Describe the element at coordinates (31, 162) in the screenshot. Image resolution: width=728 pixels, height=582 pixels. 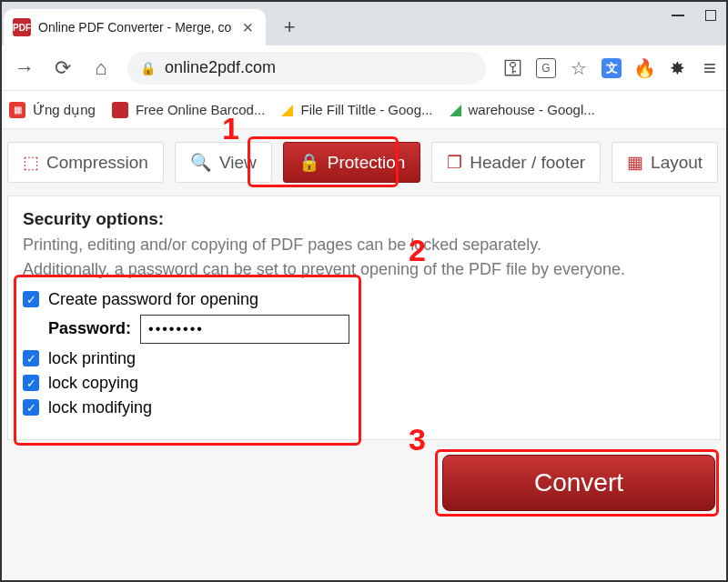
I see `compression-icon: ⬚` at that location.